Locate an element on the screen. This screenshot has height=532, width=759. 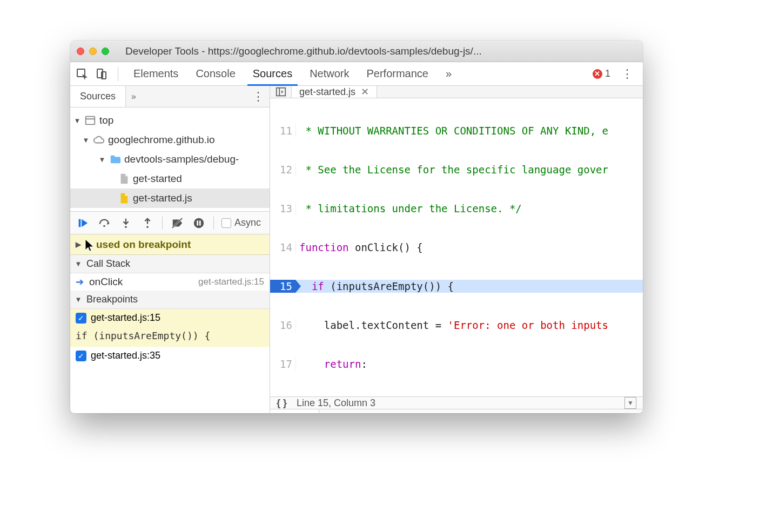
tab-console: Console is located at coordinates (215, 73).